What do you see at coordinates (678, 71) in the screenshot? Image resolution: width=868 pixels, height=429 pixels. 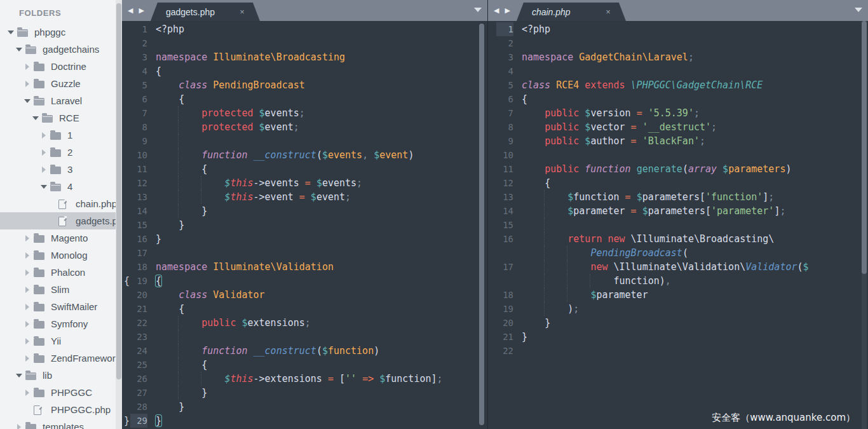 I see `code-line: 4` at bounding box center [678, 71].